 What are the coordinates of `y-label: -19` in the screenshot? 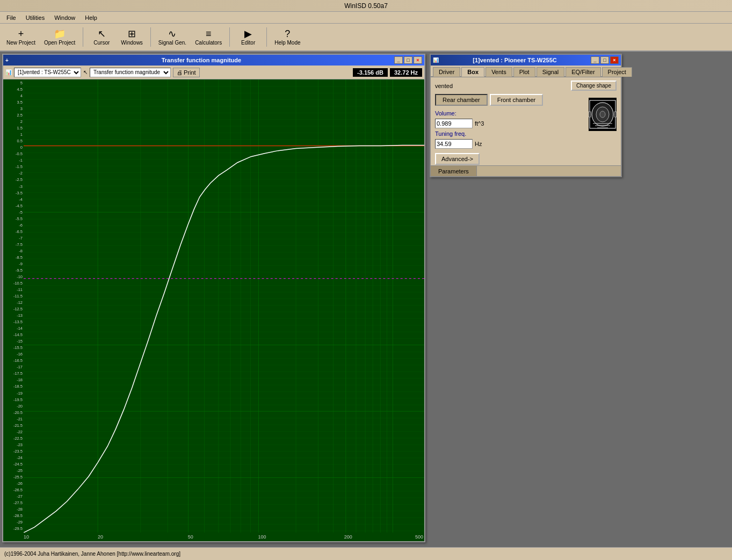 It's located at (13, 393).